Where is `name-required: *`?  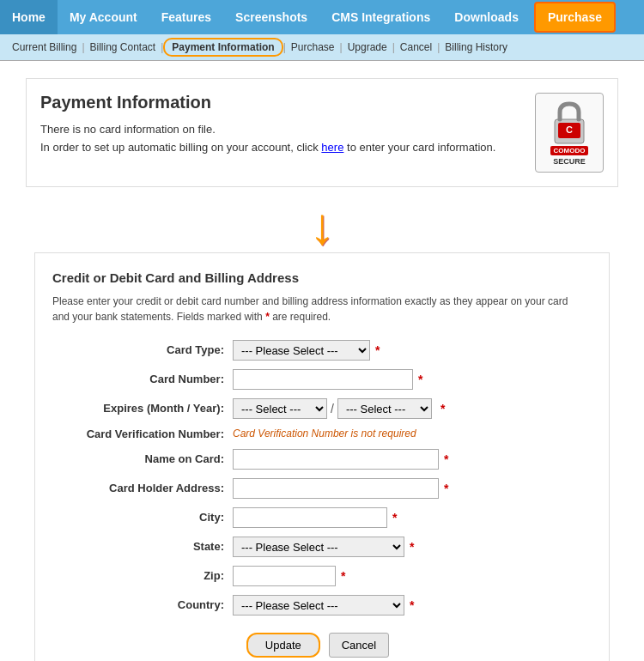
name-required: * is located at coordinates (447, 459).